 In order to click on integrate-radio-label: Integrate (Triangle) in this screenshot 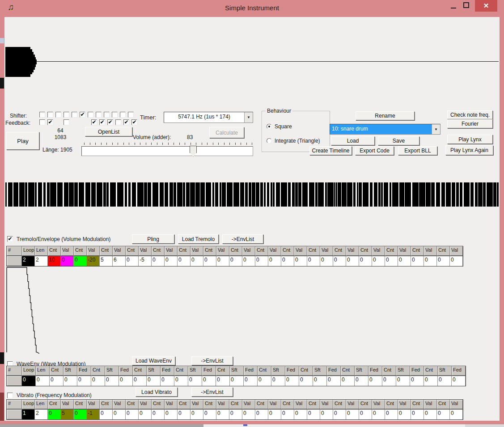, I will do `click(297, 141)`.